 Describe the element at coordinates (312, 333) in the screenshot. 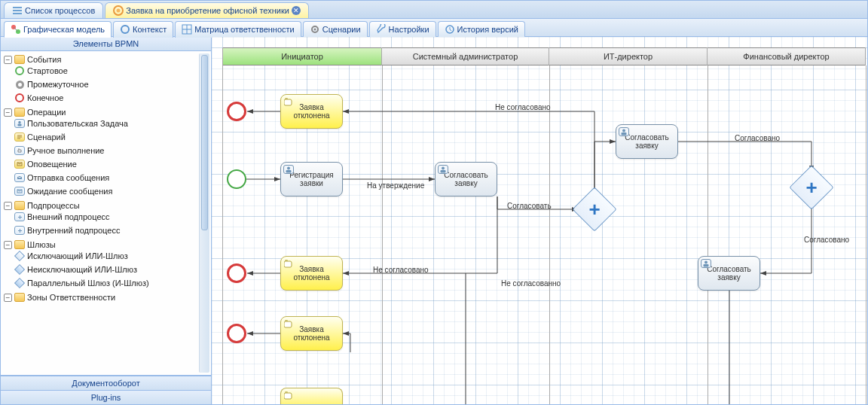

I see `task-rejected-3: Заявка отклонена` at that location.